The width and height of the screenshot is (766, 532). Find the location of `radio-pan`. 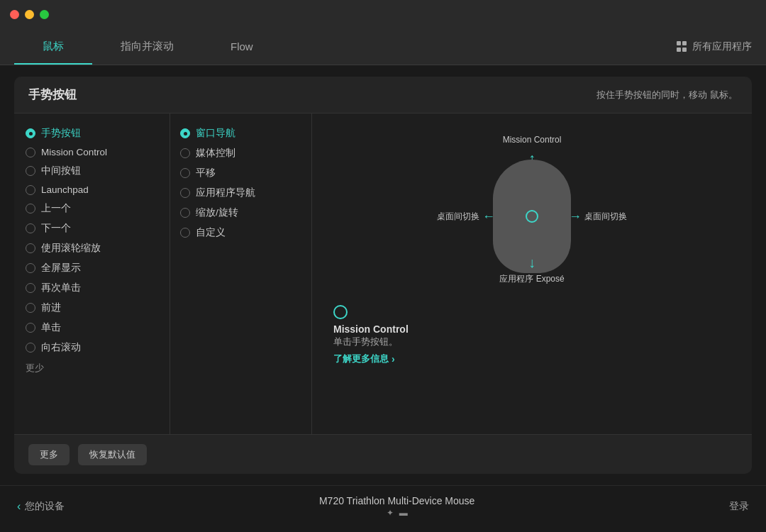

radio-pan is located at coordinates (185, 173).